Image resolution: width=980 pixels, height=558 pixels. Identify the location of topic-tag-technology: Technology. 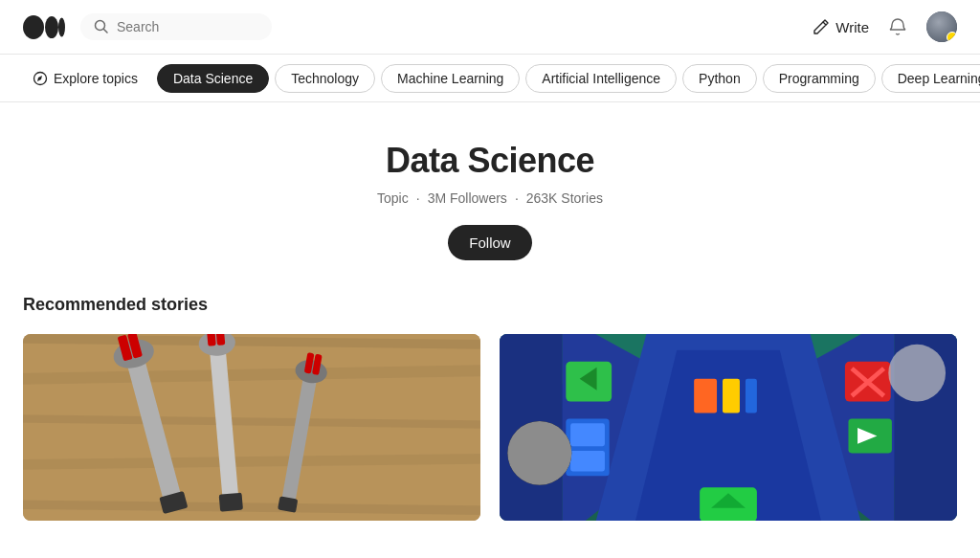
(325, 78).